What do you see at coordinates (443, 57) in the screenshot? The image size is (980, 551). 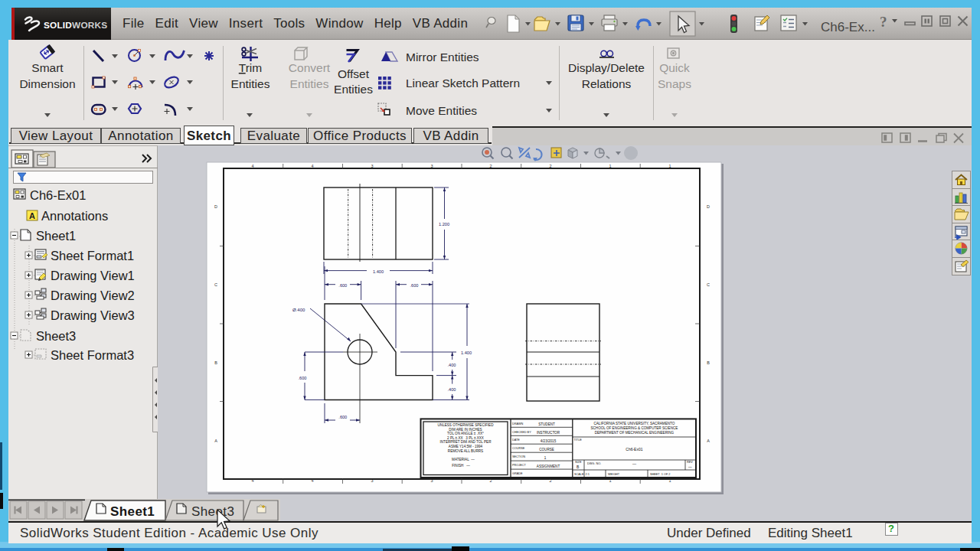 I see `svg-text: Mirror Entities` at bounding box center [443, 57].